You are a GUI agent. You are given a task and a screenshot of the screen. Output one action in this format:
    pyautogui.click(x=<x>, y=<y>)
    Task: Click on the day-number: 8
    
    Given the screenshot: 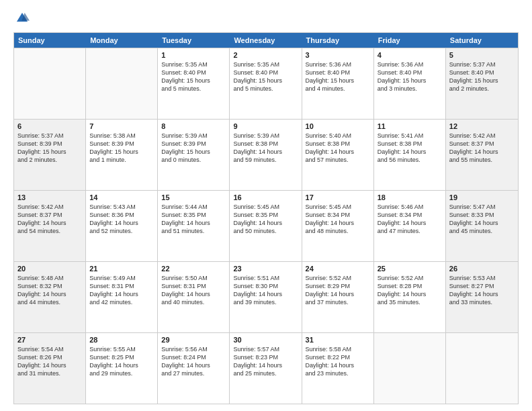 What is the action you would take?
    pyautogui.click(x=193, y=126)
    